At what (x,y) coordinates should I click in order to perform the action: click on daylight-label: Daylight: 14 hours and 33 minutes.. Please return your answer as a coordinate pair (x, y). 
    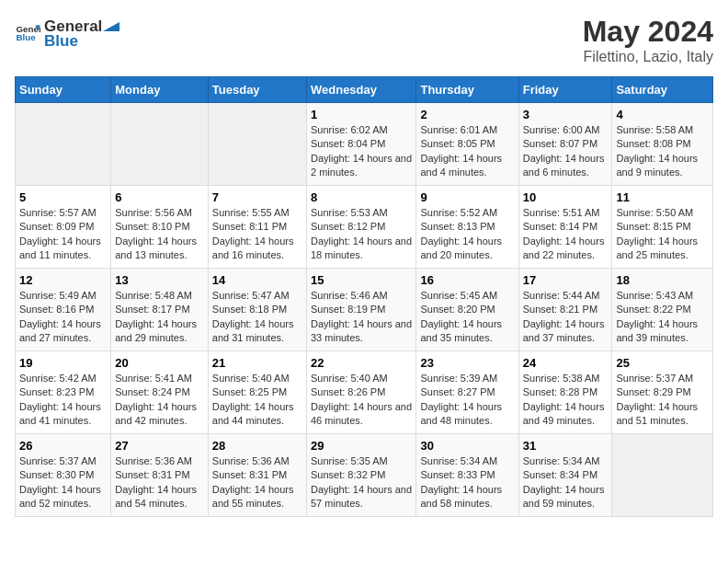
    Looking at the image, I should click on (361, 331).